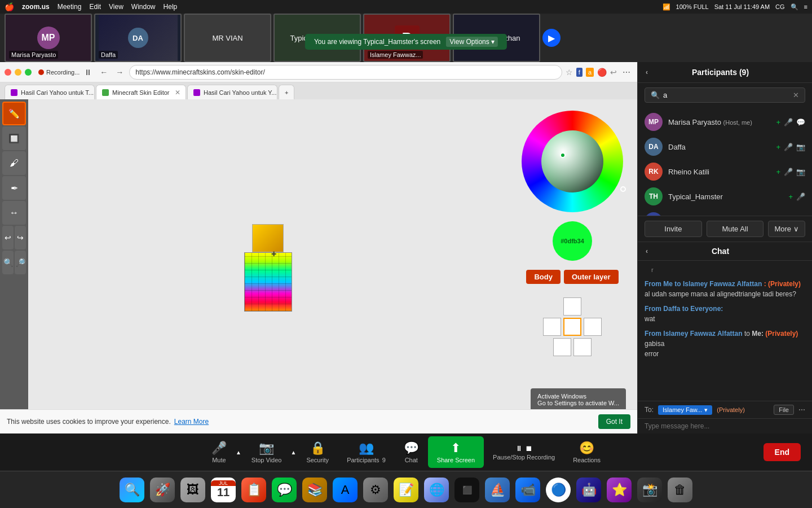 The width and height of the screenshot is (812, 508). I want to click on thumb-marisa: MP Marisa Paryasto, so click(48, 38).